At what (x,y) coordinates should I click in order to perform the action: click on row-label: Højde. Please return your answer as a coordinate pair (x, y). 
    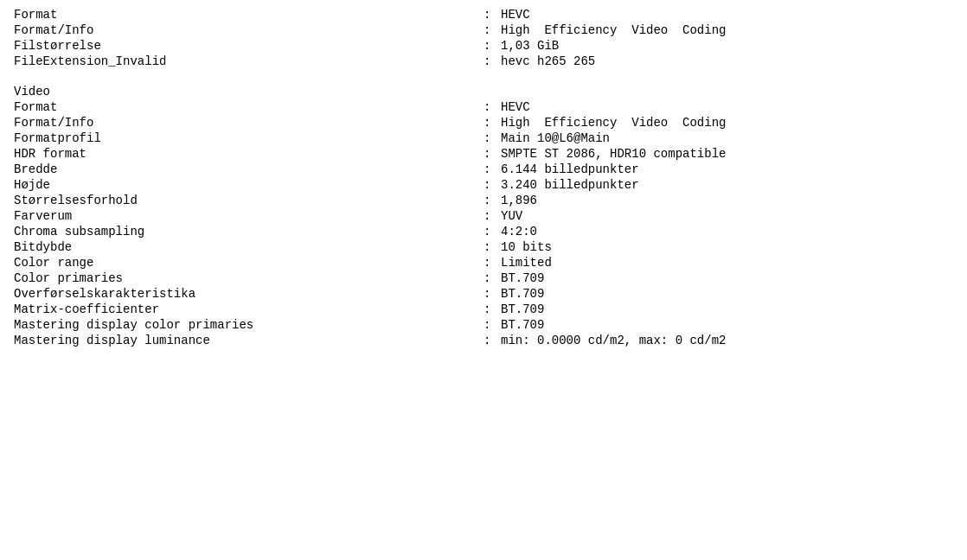
    Looking at the image, I should click on (249, 185).